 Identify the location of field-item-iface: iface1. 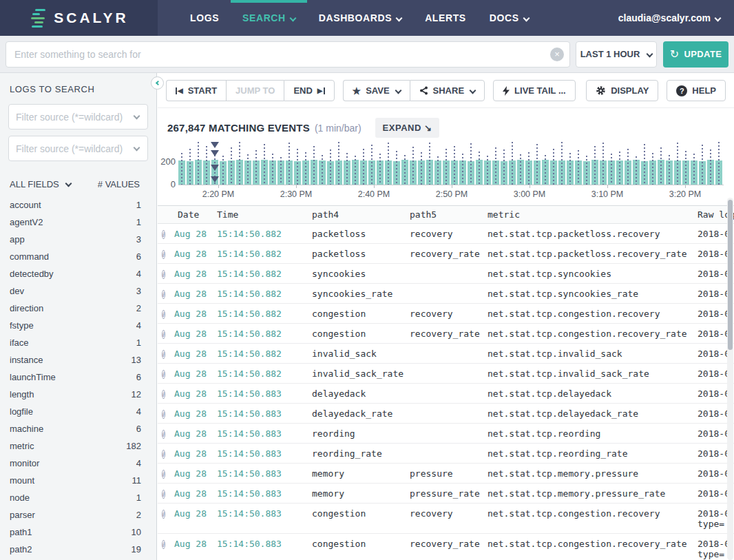
(78, 343).